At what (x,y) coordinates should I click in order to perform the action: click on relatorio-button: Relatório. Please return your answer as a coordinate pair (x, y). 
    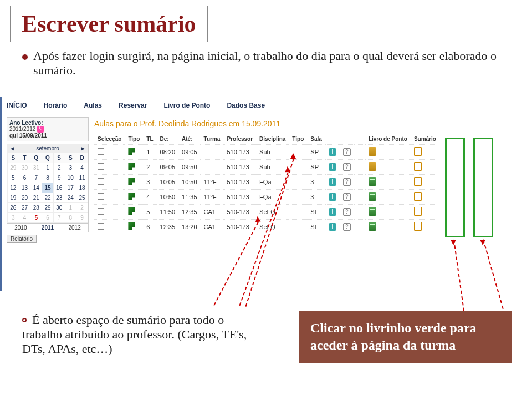
    Looking at the image, I should click on (22, 239).